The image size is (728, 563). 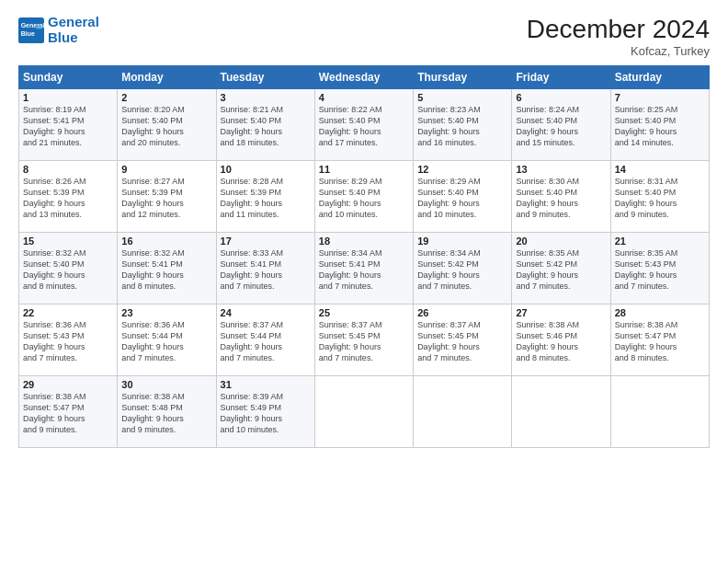 I want to click on logo: General Blue General Blue, so click(x=59, y=29).